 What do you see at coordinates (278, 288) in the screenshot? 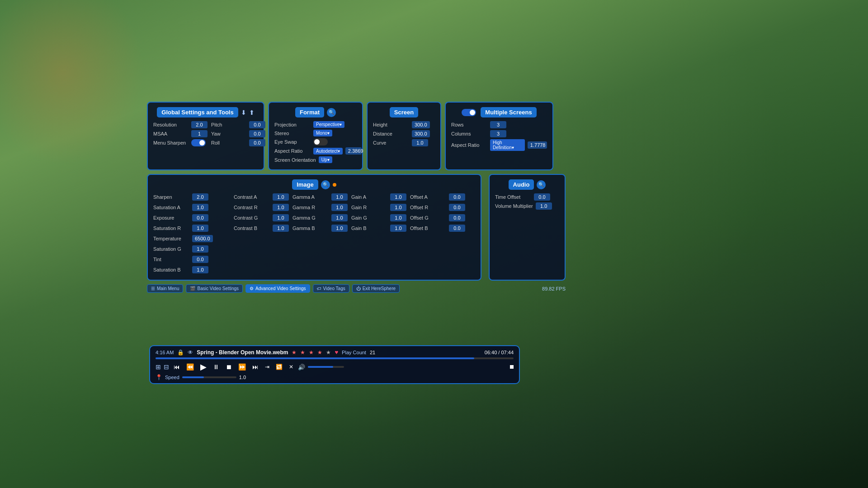
I see `tab-advanced-video: ⚙ Advanced Video Settings` at bounding box center [278, 288].